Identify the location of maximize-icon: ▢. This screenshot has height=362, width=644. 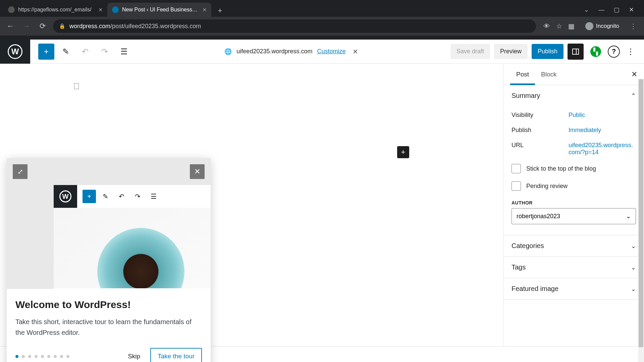
(616, 10).